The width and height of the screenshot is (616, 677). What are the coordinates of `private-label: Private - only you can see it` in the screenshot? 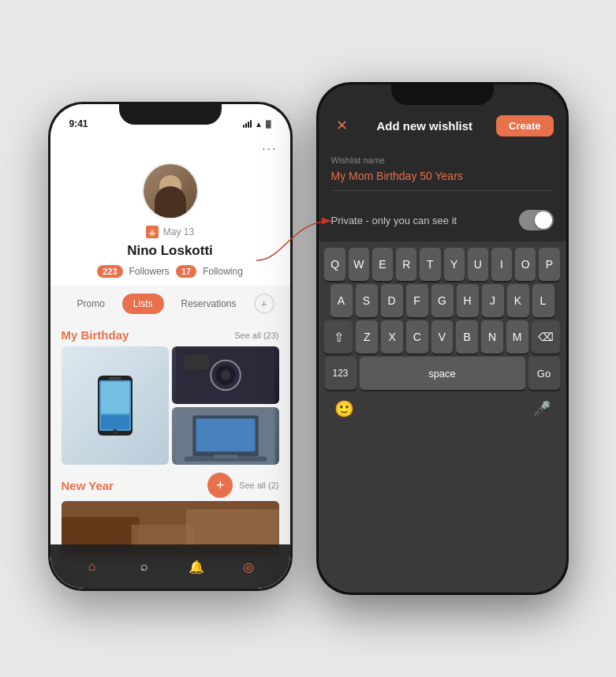 It's located at (394, 221).